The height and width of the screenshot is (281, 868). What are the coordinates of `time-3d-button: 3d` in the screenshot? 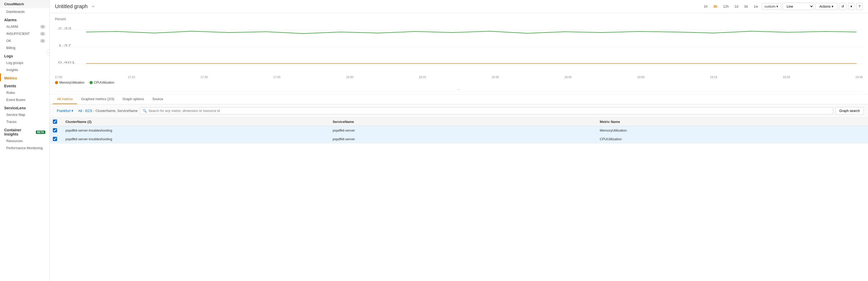 It's located at (746, 6).